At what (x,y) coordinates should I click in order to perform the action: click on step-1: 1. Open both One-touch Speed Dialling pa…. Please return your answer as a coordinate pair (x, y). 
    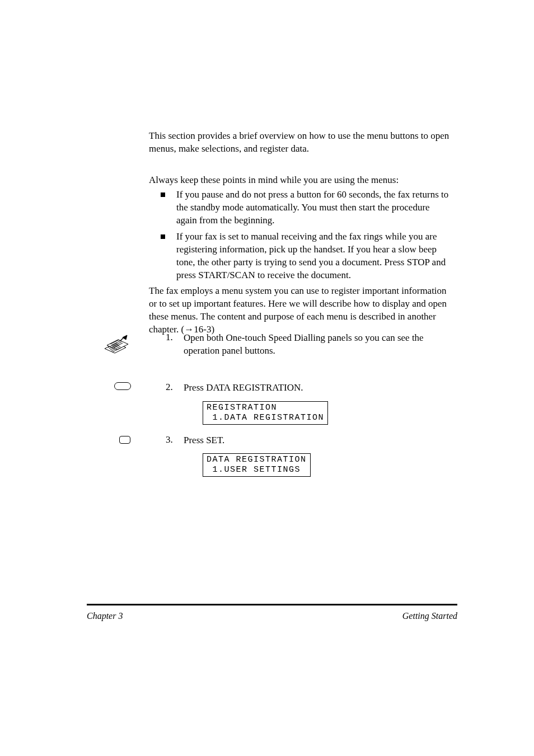
    Looking at the image, I should click on (308, 346).